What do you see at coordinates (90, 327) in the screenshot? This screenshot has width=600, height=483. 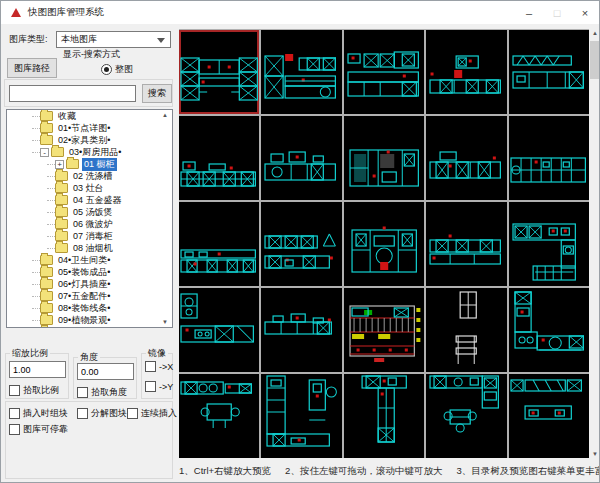 I see `tree-item: 10•电器类别•` at bounding box center [90, 327].